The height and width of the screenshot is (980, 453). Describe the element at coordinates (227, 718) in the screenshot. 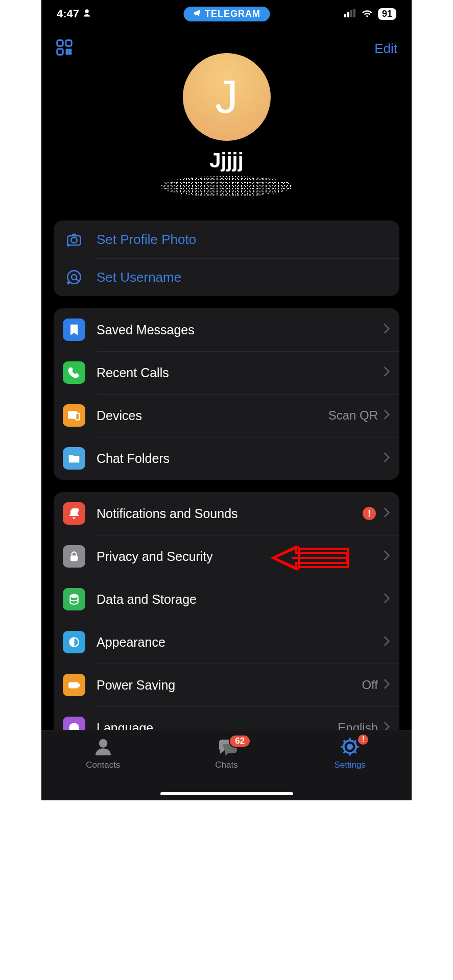

I see `row-language: Language English` at that location.